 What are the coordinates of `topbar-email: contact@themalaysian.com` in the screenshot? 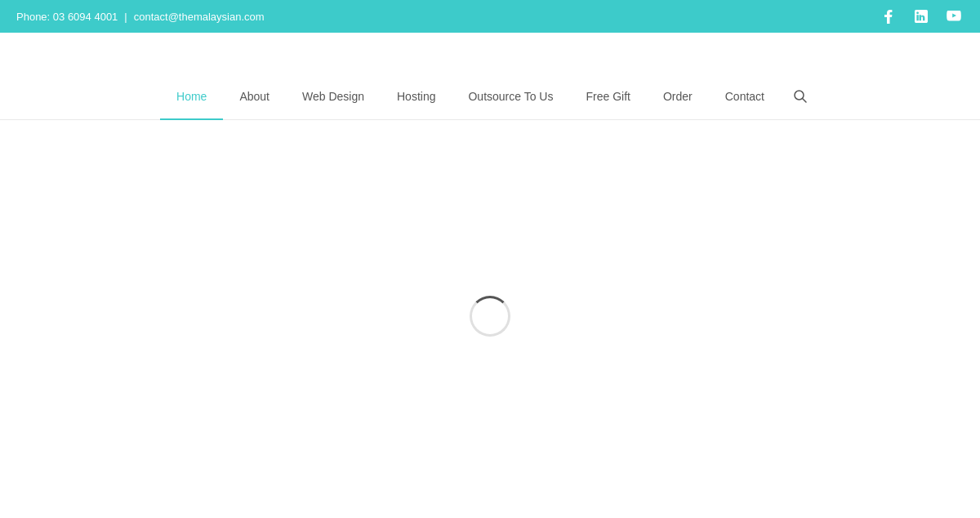 It's located at (199, 16).